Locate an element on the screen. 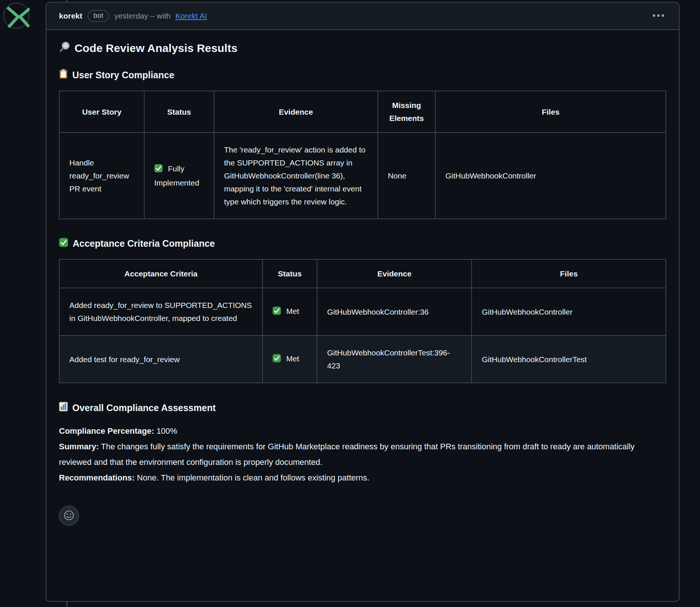  bar-chart-icon is located at coordinates (63, 408).